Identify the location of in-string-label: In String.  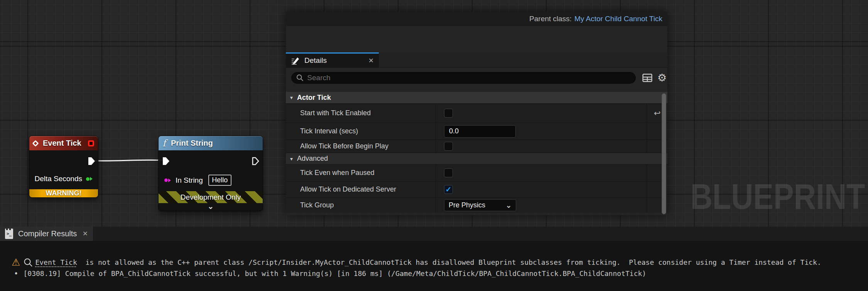
(189, 180).